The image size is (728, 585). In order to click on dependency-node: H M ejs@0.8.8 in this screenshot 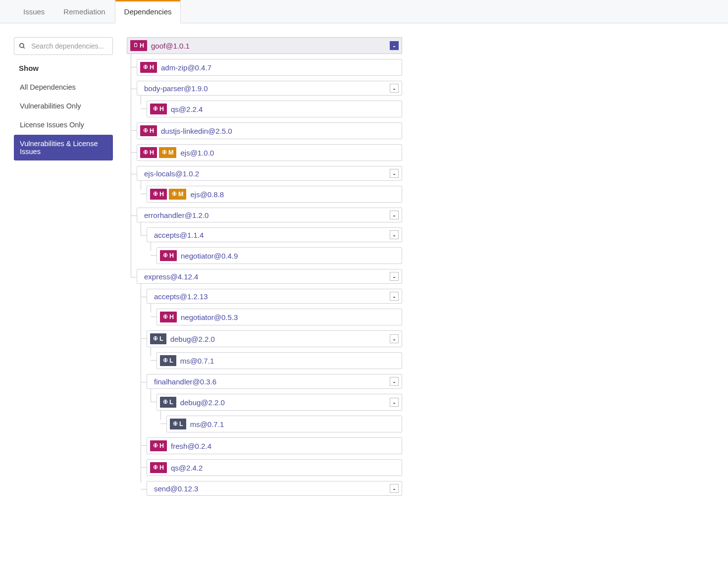, I will do `click(274, 194)`.